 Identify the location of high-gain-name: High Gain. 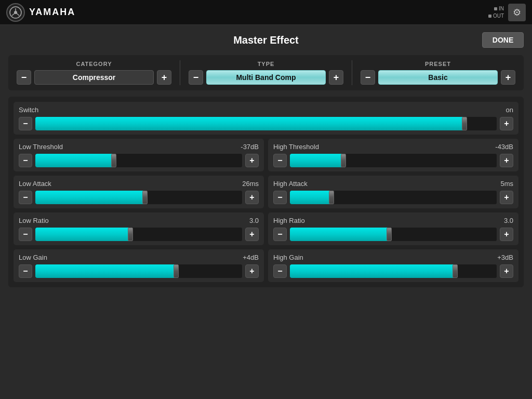
(288, 258).